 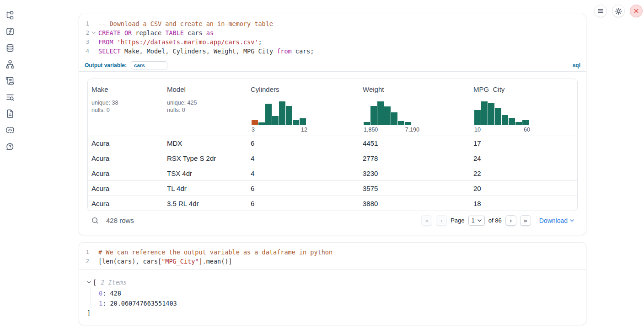 I want to click on shutdown-button, so click(x=636, y=11).